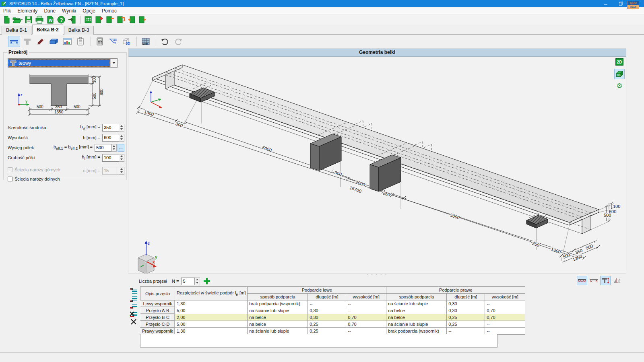 Image resolution: width=644 pixels, height=362 pixels. I want to click on view-3d-mode-button: 3D, so click(619, 74).